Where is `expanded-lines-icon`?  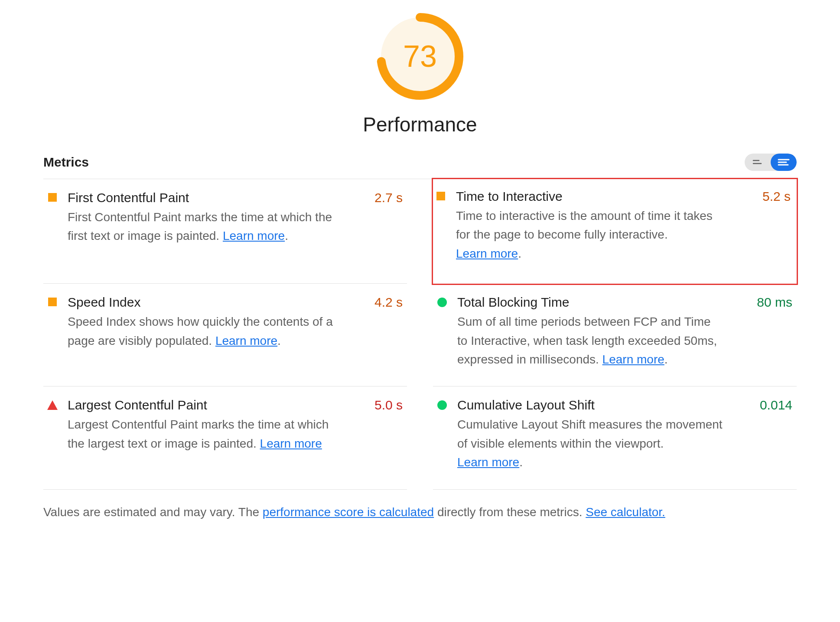
expanded-lines-icon is located at coordinates (784, 162).